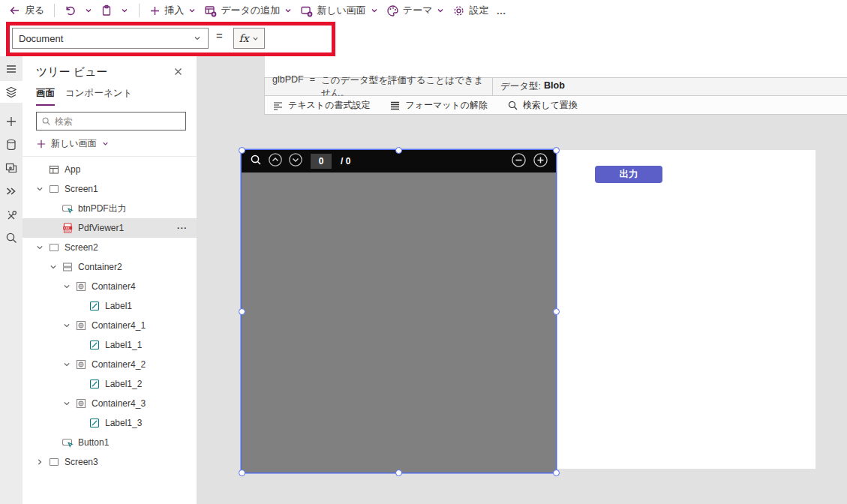 Image resolution: width=847 pixels, height=504 pixels. What do you see at coordinates (11, 122) in the screenshot?
I see `rail-insert-plus-icon` at bounding box center [11, 122].